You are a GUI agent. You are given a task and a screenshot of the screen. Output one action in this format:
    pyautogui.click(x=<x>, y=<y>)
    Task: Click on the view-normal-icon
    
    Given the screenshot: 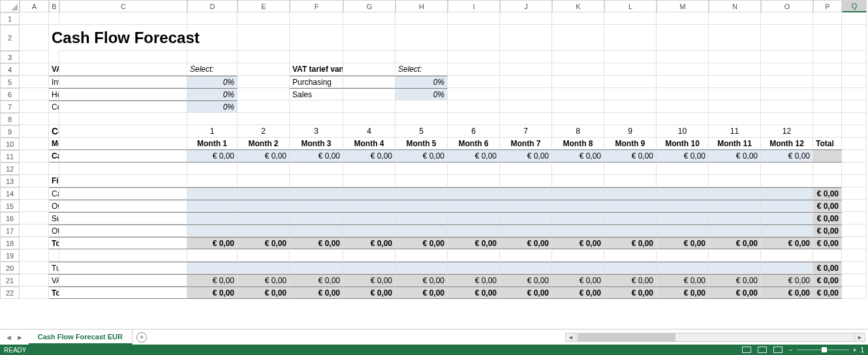 What is the action you would take?
    pyautogui.click(x=747, y=350)
    